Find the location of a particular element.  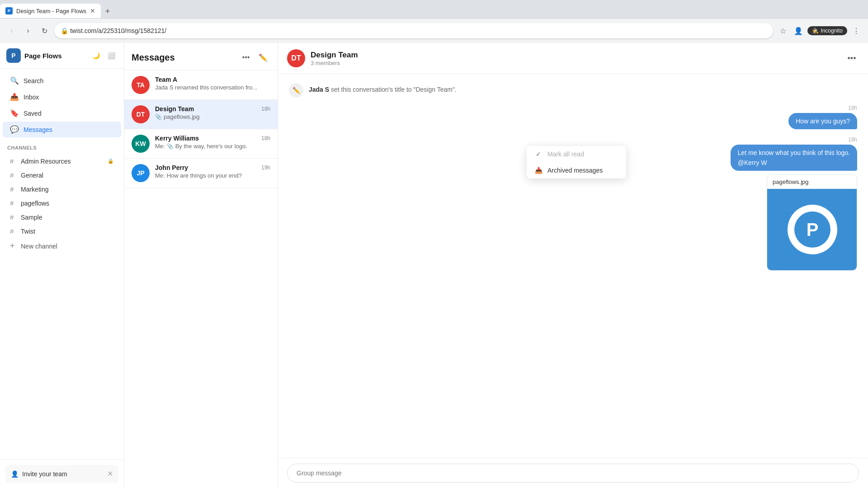

sidebar: P Page Flows 🌙 ⬜ 🔍 Search 📥 Inbox 🔖 Save… is located at coordinates (62, 266).